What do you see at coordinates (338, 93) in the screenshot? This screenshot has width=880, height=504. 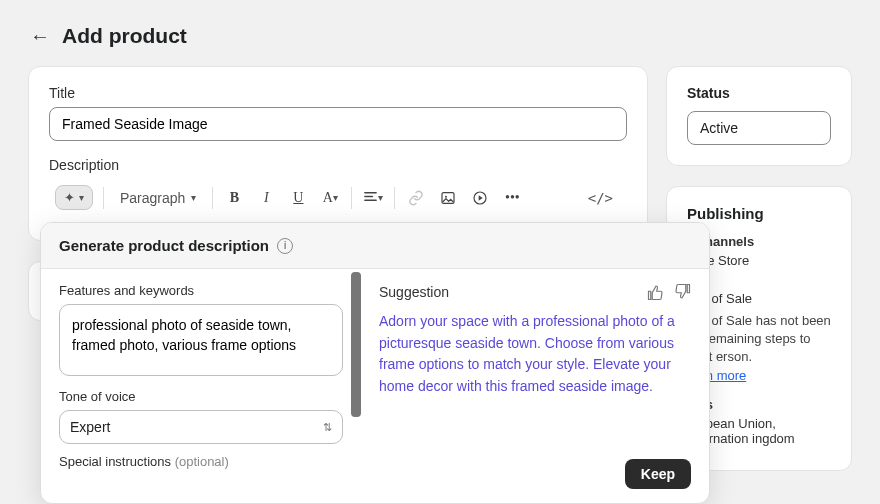 I see `title-label: Title` at bounding box center [338, 93].